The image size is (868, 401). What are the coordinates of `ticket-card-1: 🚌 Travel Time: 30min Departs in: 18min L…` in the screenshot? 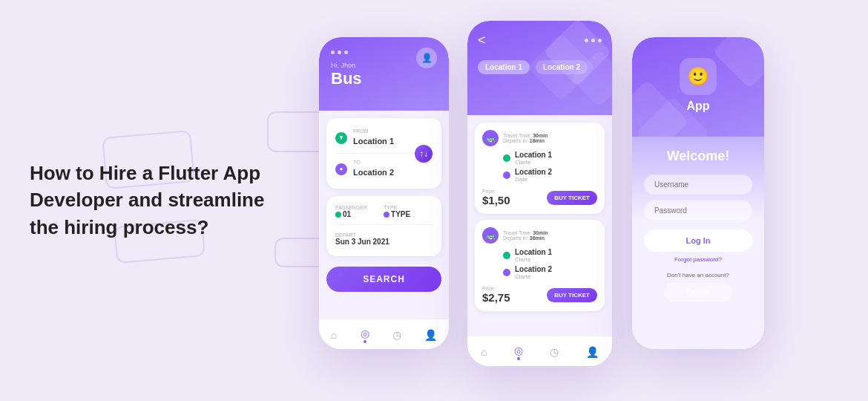 It's located at (540, 168).